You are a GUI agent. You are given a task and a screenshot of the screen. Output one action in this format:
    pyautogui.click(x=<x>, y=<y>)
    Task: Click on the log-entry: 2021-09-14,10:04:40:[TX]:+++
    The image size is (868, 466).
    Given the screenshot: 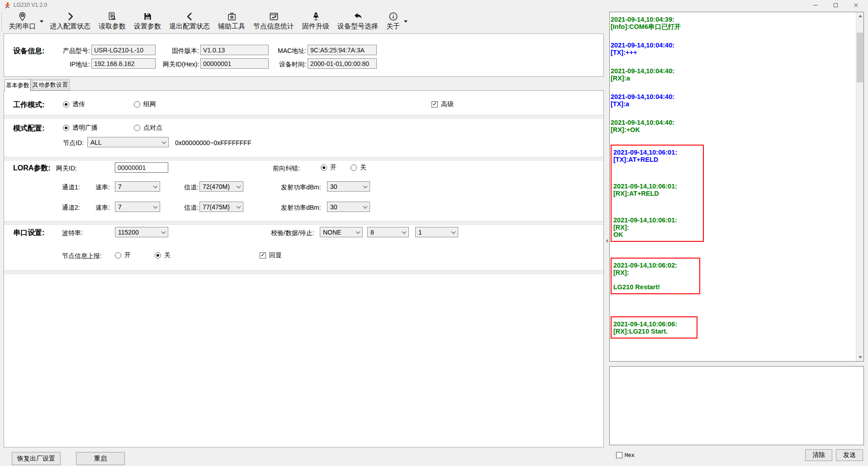 What is the action you would take?
    pyautogui.click(x=733, y=49)
    